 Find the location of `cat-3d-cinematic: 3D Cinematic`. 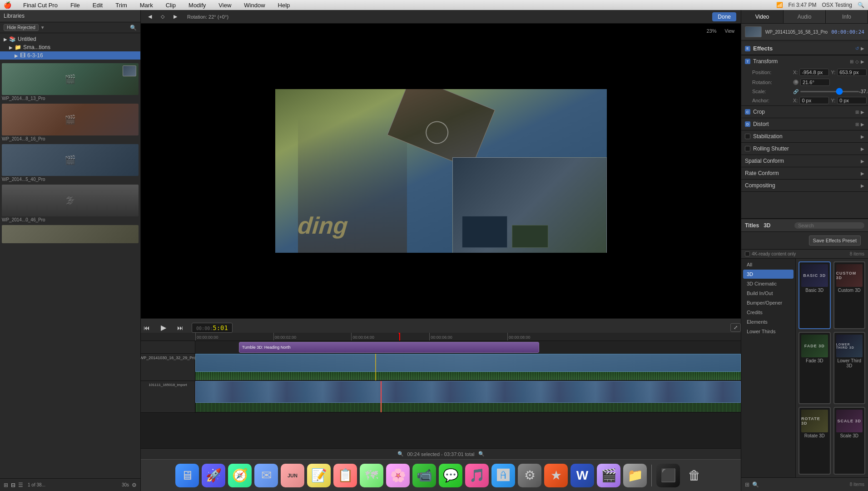

cat-3d-cinematic: 3D Cinematic is located at coordinates (769, 284).